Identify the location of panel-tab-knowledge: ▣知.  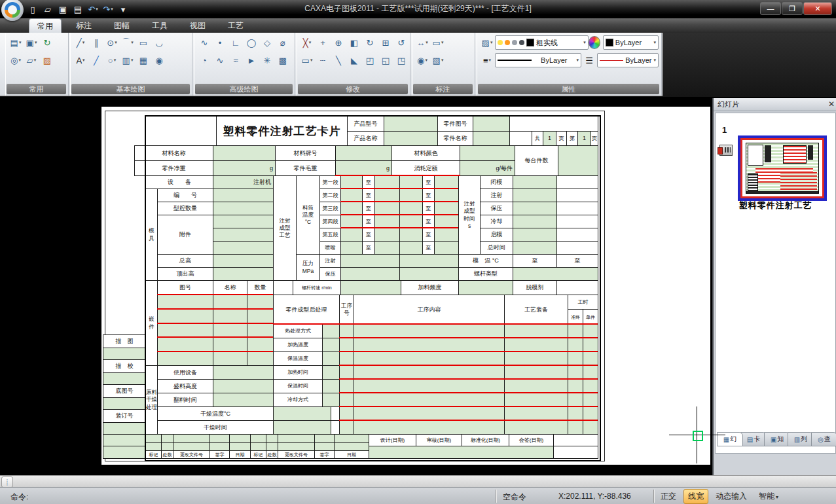
(777, 439).